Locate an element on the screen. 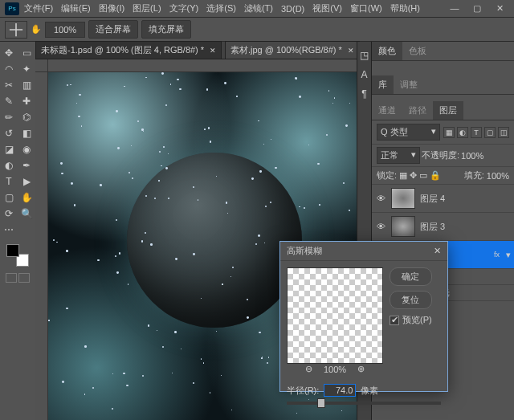  type-panel-icon: A is located at coordinates (364, 75).